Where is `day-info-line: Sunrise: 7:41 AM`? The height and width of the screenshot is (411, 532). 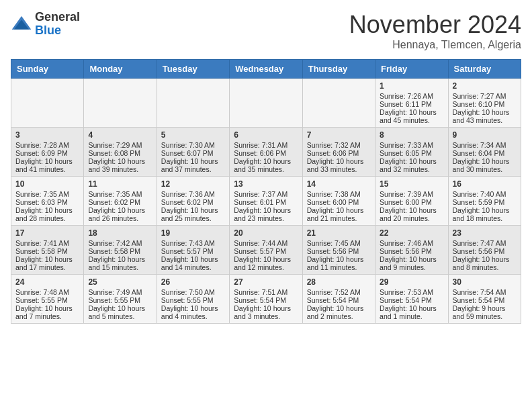
day-info-line: Sunrise: 7:41 AM is located at coordinates (47, 243).